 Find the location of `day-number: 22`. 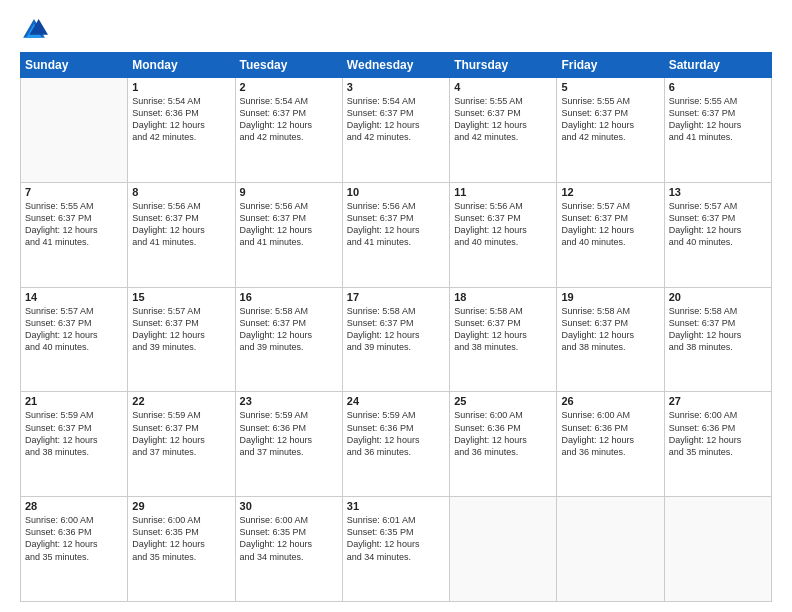

day-number: 22 is located at coordinates (181, 401).